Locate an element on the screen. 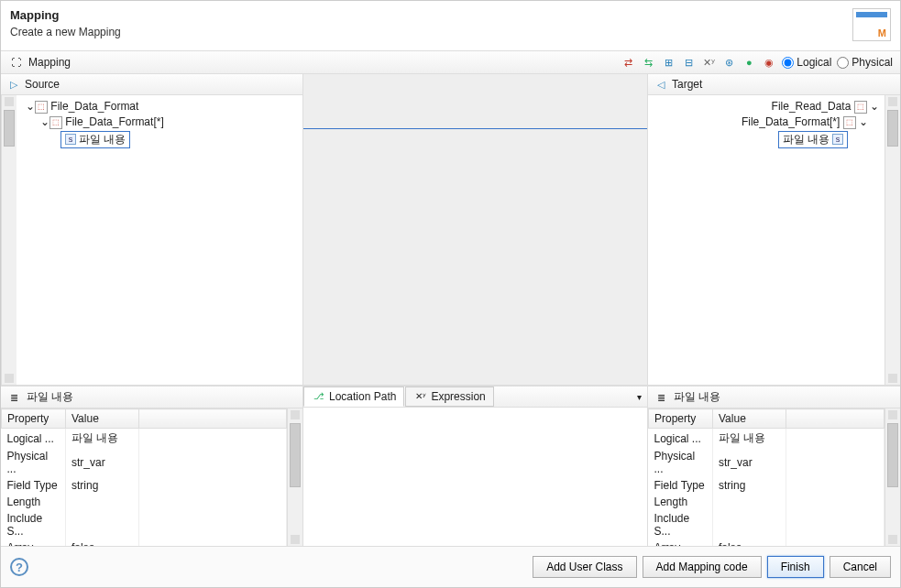 The height and width of the screenshot is (588, 901). source-leaf-node: s 파일 내용 is located at coordinates (159, 139).